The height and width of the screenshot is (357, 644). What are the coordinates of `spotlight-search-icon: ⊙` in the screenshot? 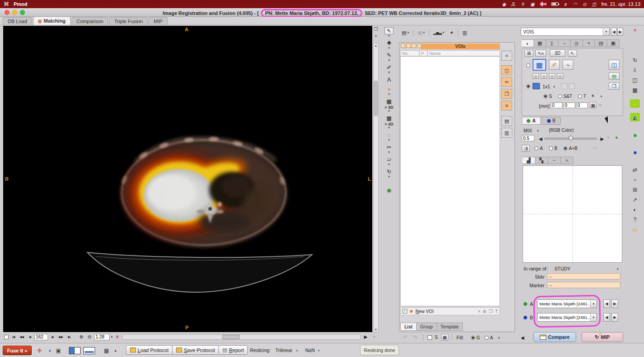 It's located at (585, 4).